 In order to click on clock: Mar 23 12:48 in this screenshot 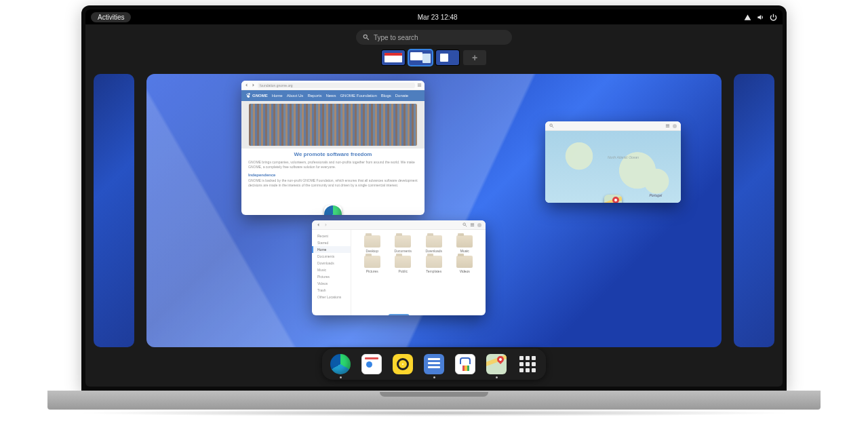, I will do `click(438, 18)`.